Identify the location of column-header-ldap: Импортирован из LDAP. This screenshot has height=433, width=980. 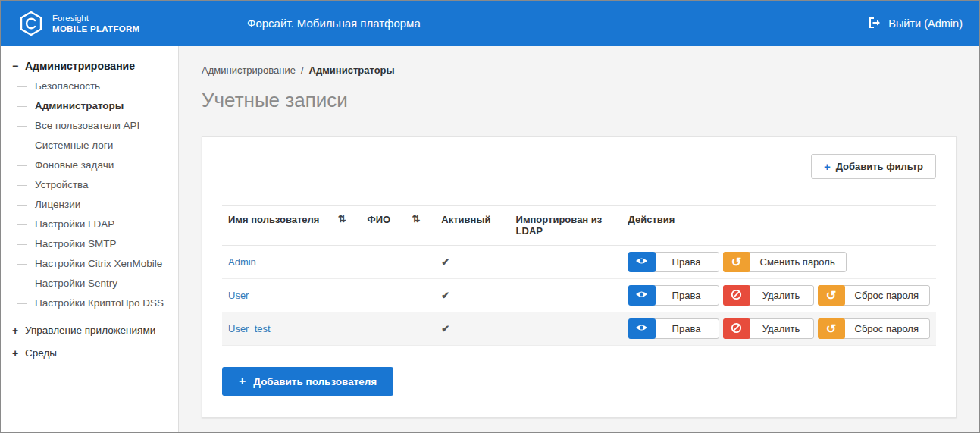
(566, 226).